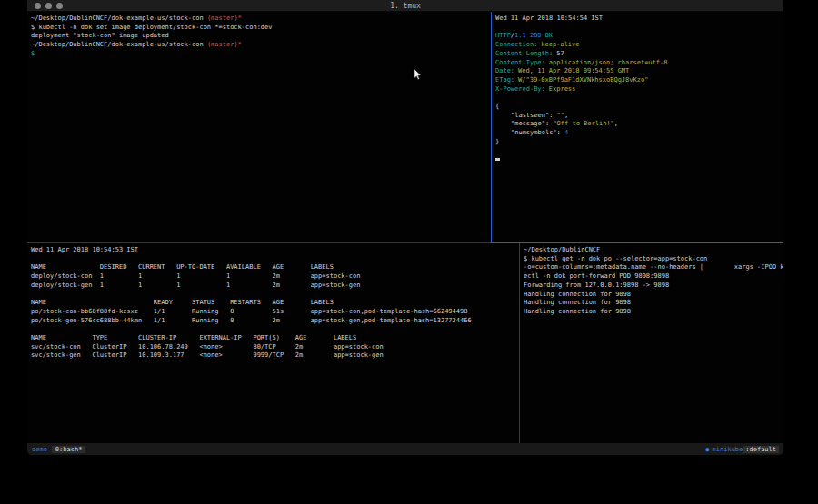  What do you see at coordinates (638, 54) in the screenshot?
I see `http-header-line: Content-Length:57` at bounding box center [638, 54].